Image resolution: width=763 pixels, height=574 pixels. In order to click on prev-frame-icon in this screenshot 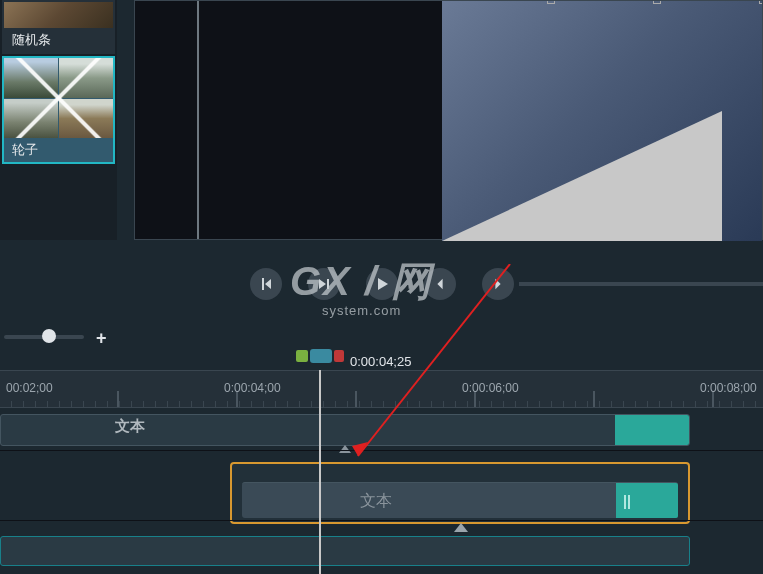, I will do `click(266, 284)`.